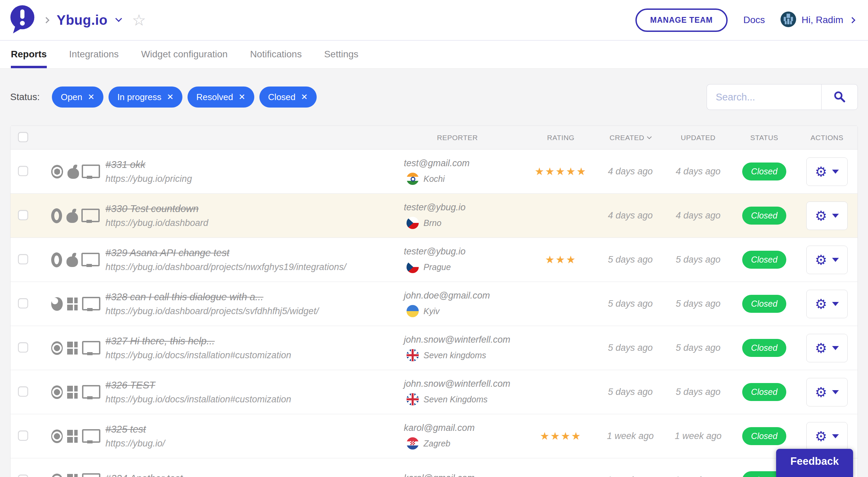 This screenshot has height=477, width=868. What do you see at coordinates (248, 297) in the screenshot?
I see `report-title: #328 can I call this dialogue with a...` at bounding box center [248, 297].